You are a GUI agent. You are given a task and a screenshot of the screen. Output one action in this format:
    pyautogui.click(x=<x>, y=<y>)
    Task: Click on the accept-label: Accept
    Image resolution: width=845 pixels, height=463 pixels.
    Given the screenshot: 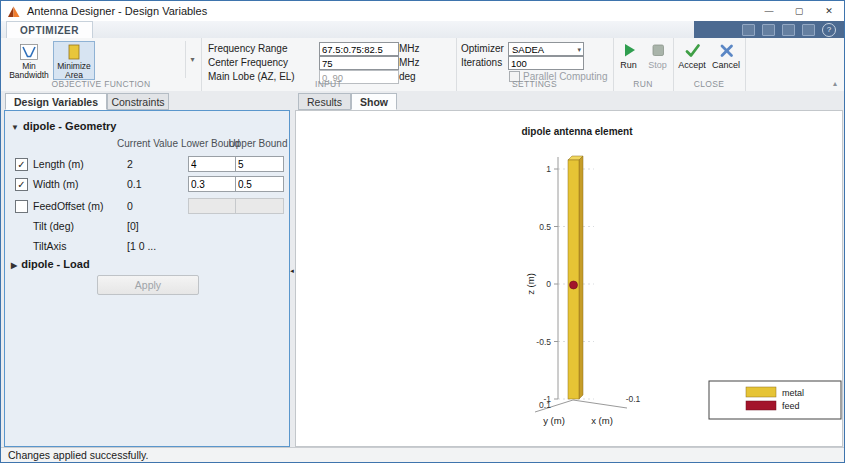 What is the action you would take?
    pyautogui.click(x=692, y=65)
    